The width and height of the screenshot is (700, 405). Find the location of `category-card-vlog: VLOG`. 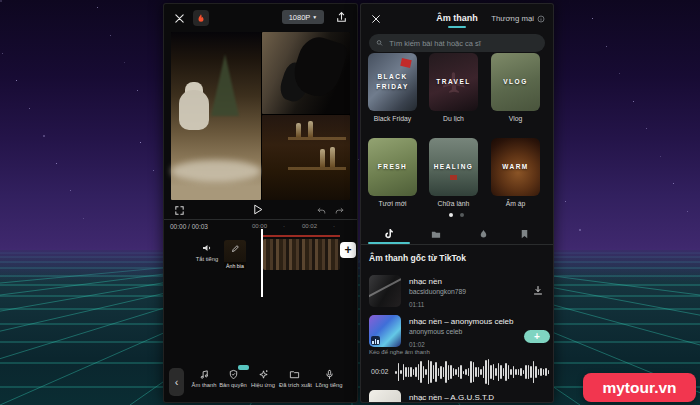

category-card-vlog: VLOG is located at coordinates (516, 82).